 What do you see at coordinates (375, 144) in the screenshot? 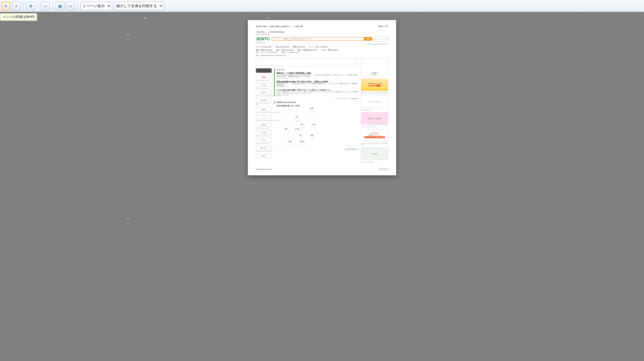
I see `banner-url: (https://www.rentalpc.produc/.html?id=..…` at bounding box center [375, 144].